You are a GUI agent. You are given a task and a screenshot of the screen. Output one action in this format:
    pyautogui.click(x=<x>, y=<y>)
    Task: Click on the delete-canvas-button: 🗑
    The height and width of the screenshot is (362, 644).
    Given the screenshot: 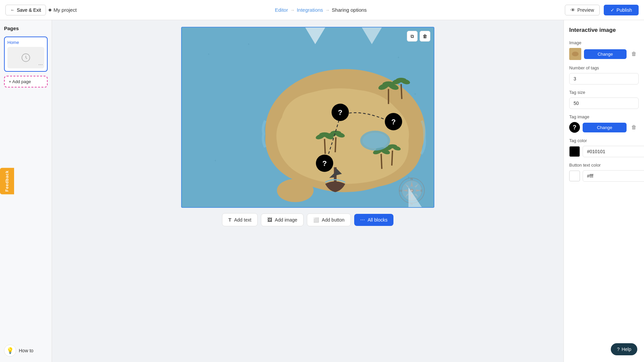 What is the action you would take?
    pyautogui.click(x=425, y=36)
    